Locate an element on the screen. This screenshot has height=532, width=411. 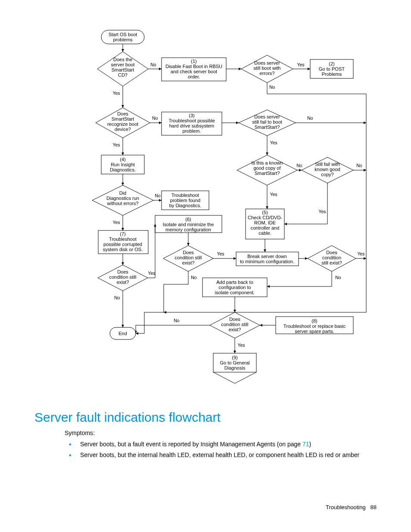
t: (7) is located at coordinates (122, 234).